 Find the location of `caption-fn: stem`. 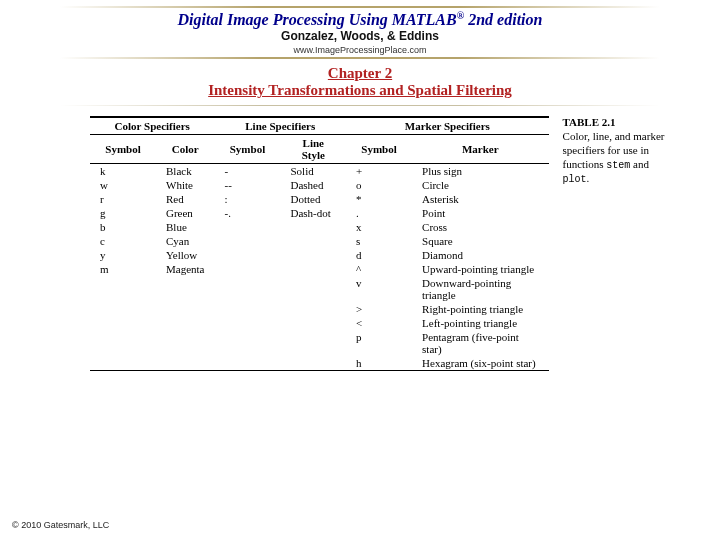

caption-fn: stem is located at coordinates (618, 166).